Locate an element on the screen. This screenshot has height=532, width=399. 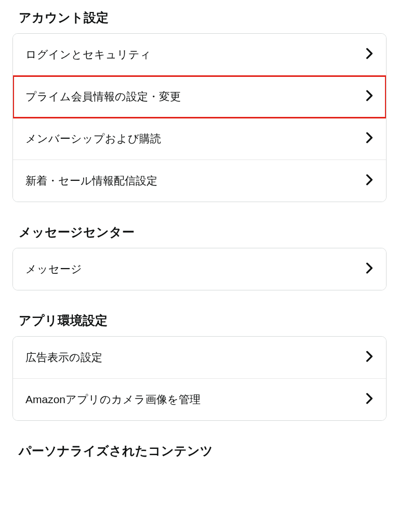
section-title: アカウント設定 is located at coordinates (200, 17).